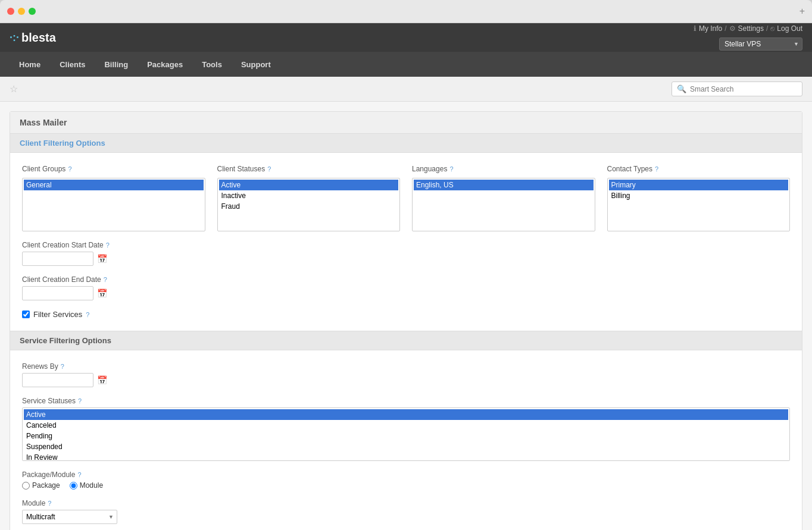 This screenshot has width=812, height=530. Describe the element at coordinates (58, 380) in the screenshot. I see `renews-by-input` at that location.